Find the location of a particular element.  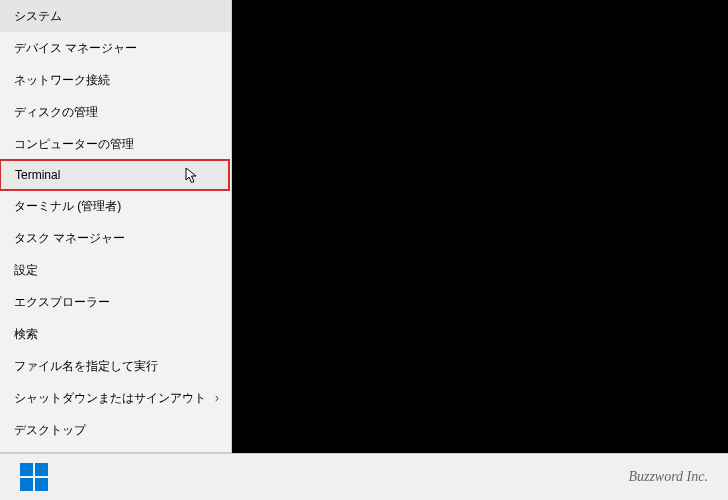

menu-item-disk-management: ディスクの管理 is located at coordinates (116, 112).